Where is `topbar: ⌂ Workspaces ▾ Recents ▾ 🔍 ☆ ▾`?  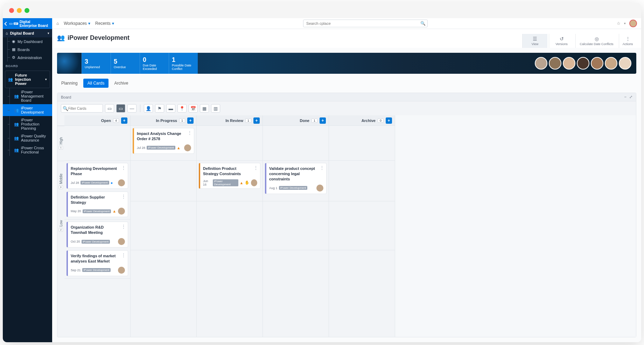
topbar: ⌂ Workspaces ▾ Recents ▾ 🔍 ☆ ▾ is located at coordinates (346, 24).